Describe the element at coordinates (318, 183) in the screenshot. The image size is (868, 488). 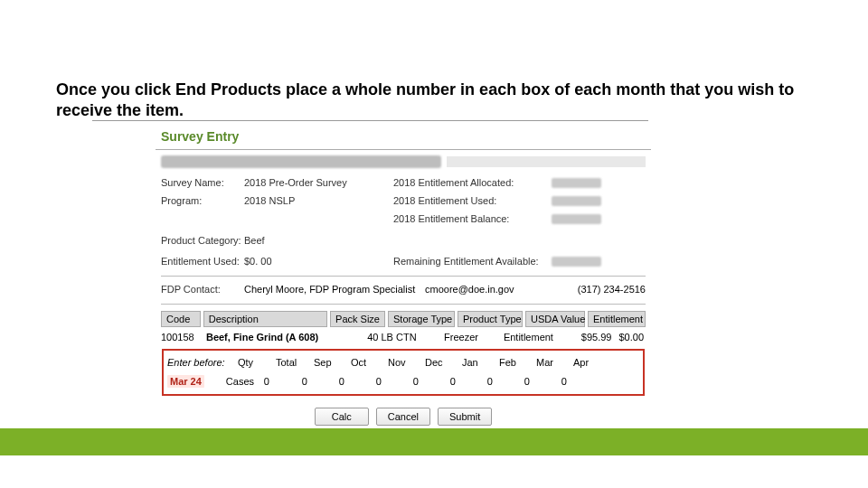
I see `survey-name-value: 2018 Pre-Order Survey` at that location.